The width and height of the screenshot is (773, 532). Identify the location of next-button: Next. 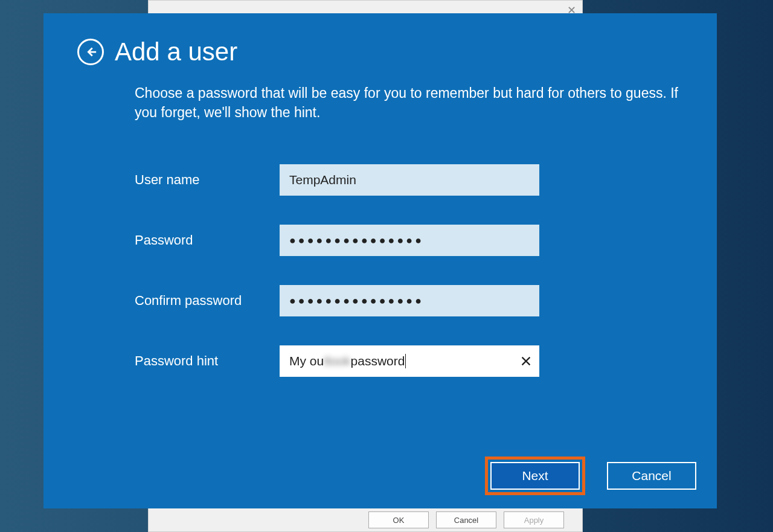
(535, 476).